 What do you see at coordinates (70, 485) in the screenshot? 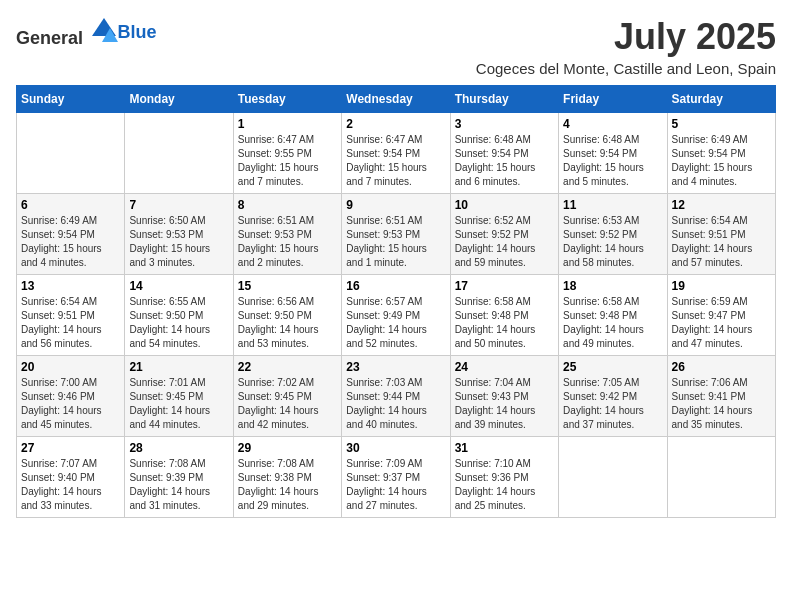
I see `day-info: Sunrise: 7:07 AM Sunset: 9:40 PM Dayligh…` at bounding box center [70, 485].